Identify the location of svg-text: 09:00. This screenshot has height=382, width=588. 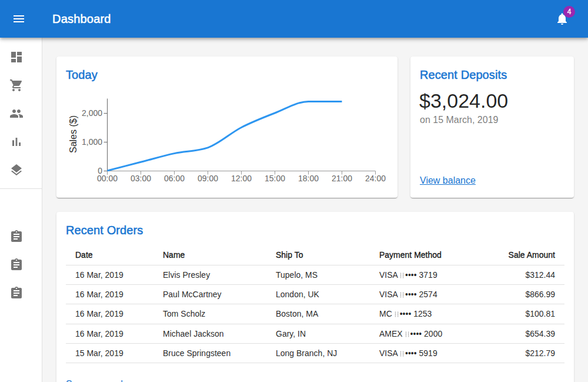
(208, 178).